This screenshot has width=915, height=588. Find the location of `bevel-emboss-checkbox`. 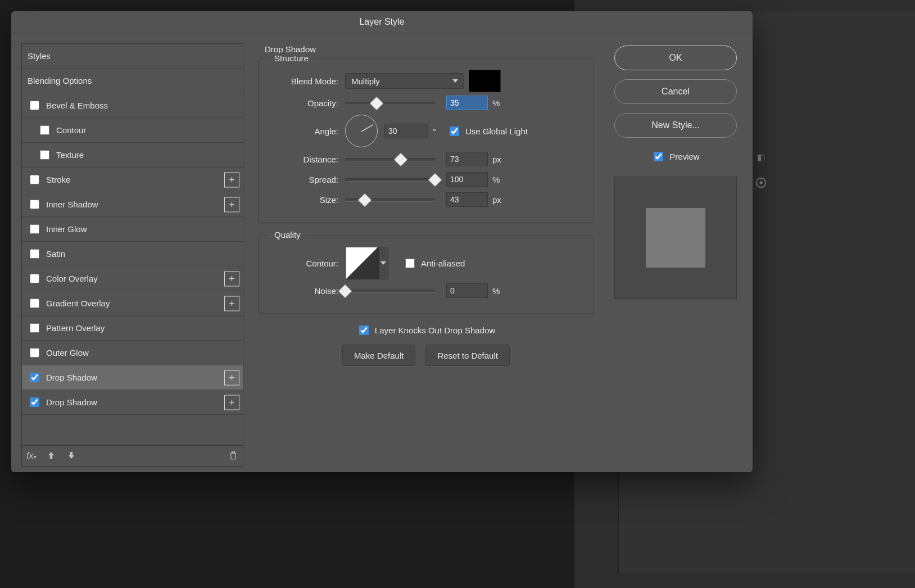

bevel-emboss-checkbox is located at coordinates (35, 106).